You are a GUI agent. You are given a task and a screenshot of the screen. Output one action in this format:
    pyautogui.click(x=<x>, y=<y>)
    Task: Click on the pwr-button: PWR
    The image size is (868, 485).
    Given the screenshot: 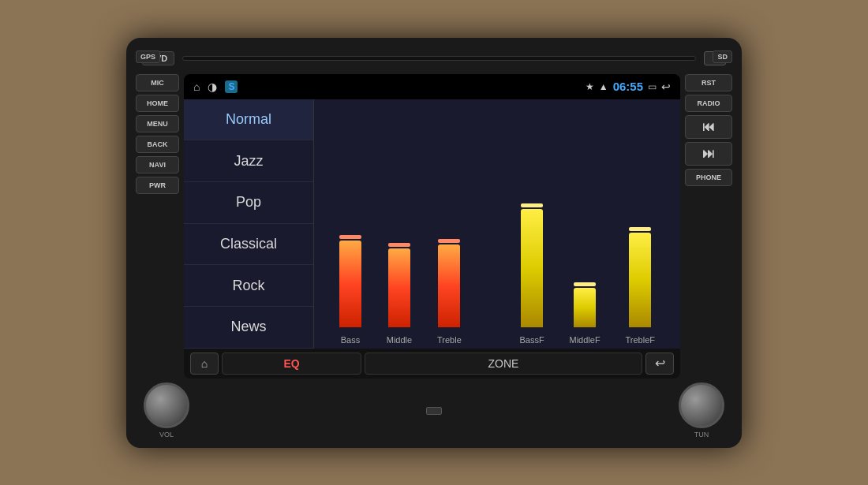 What is the action you would take?
    pyautogui.click(x=158, y=185)
    